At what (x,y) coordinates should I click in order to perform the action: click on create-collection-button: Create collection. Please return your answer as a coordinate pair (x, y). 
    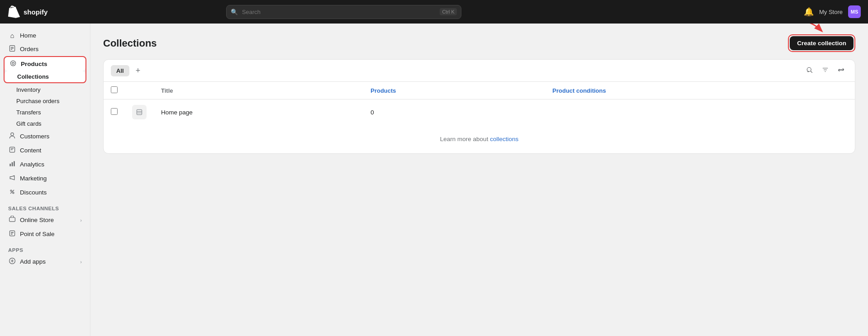
    Looking at the image, I should click on (821, 43).